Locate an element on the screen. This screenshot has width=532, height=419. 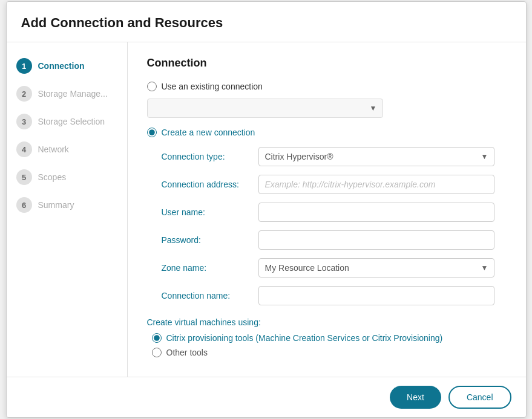
step-circle-6: 6 is located at coordinates (24, 205).